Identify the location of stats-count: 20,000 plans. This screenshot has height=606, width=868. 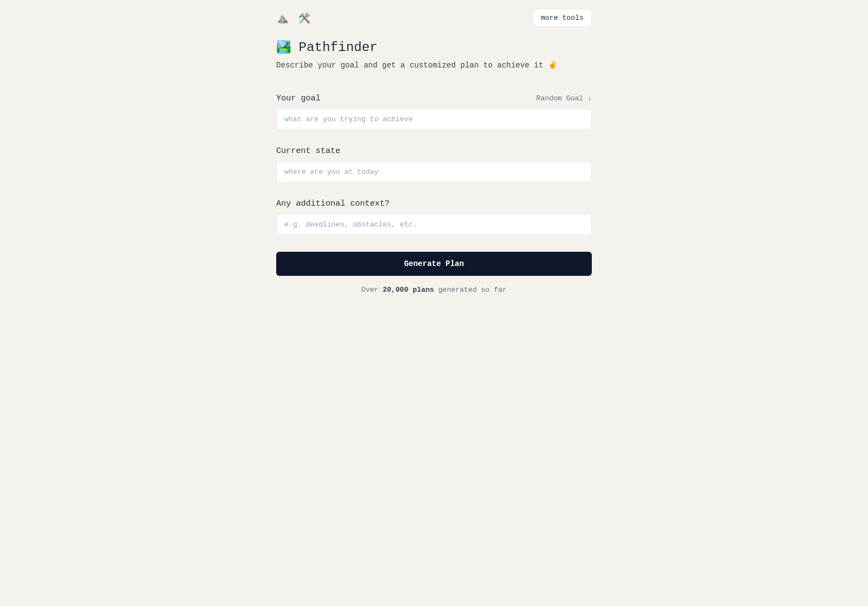
(408, 290).